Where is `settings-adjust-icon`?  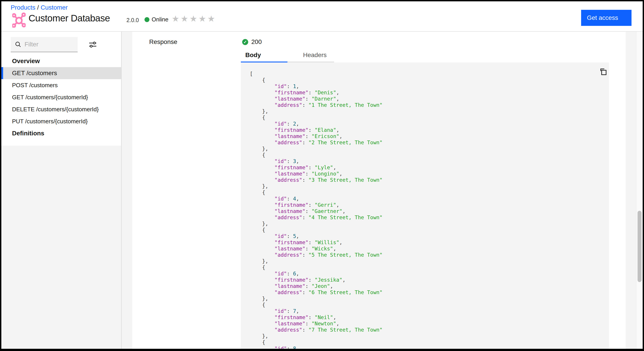 settings-adjust-icon is located at coordinates (93, 44).